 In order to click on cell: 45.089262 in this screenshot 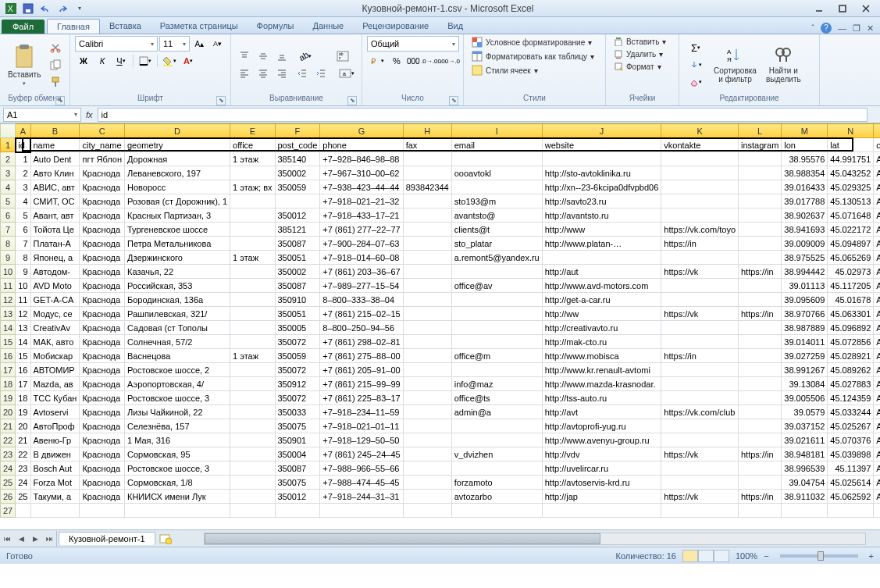, I will do `click(851, 370)`.